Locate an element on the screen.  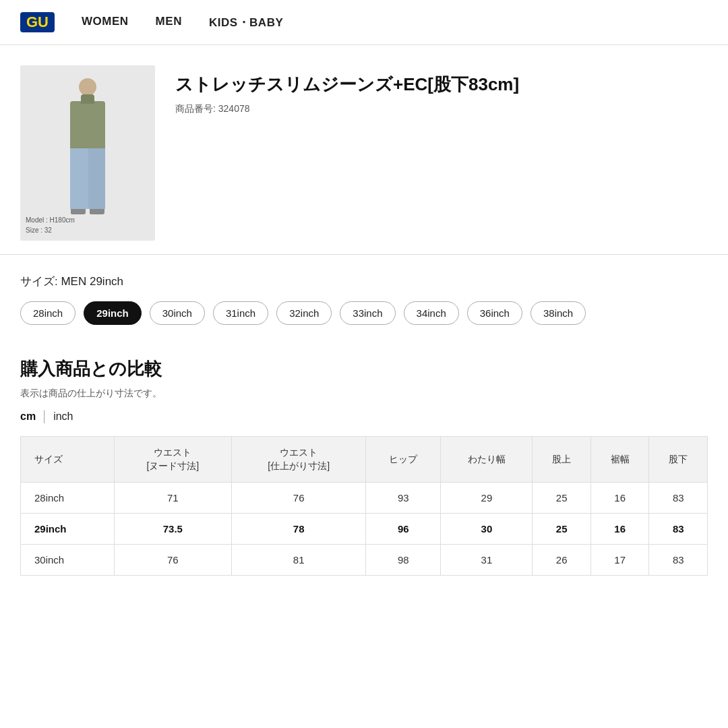
size-label: サイズ: MEN 29inch is located at coordinates (364, 282).